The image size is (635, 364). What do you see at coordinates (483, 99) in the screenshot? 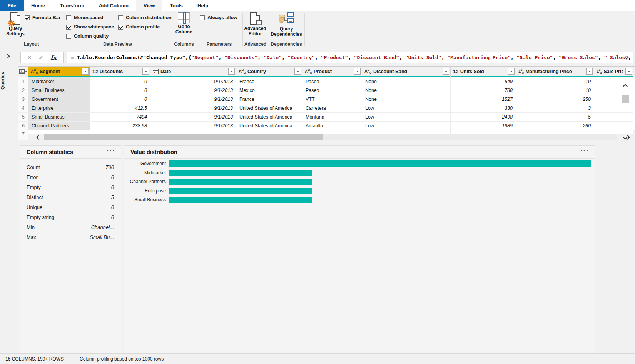
I see `cell-units-sold: 1527` at bounding box center [483, 99].